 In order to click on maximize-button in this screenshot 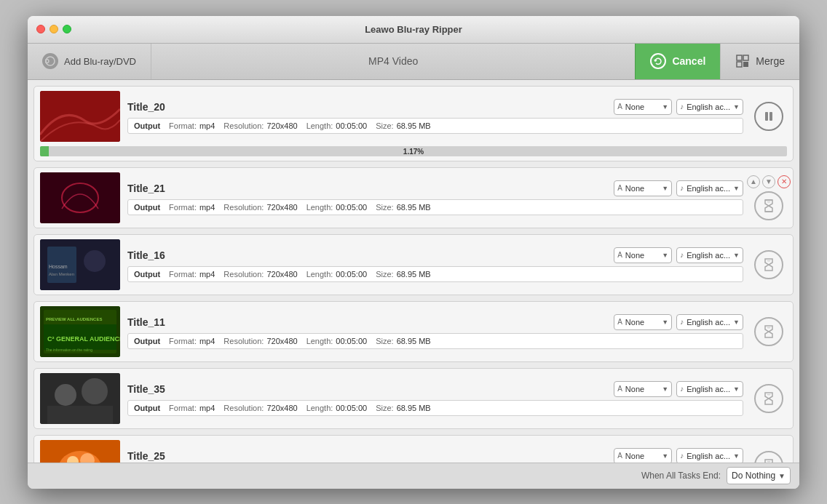, I will do `click(67, 29)`.